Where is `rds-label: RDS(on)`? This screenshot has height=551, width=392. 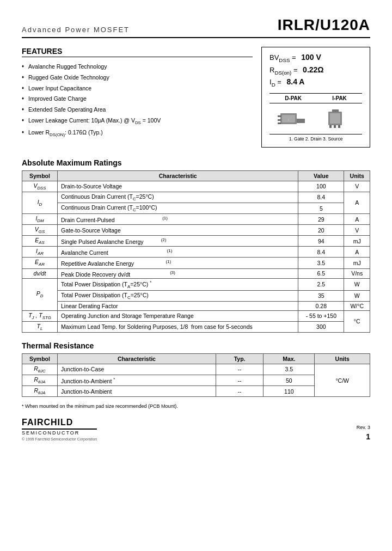
rds-label: RDS(on) is located at coordinates (280, 71).